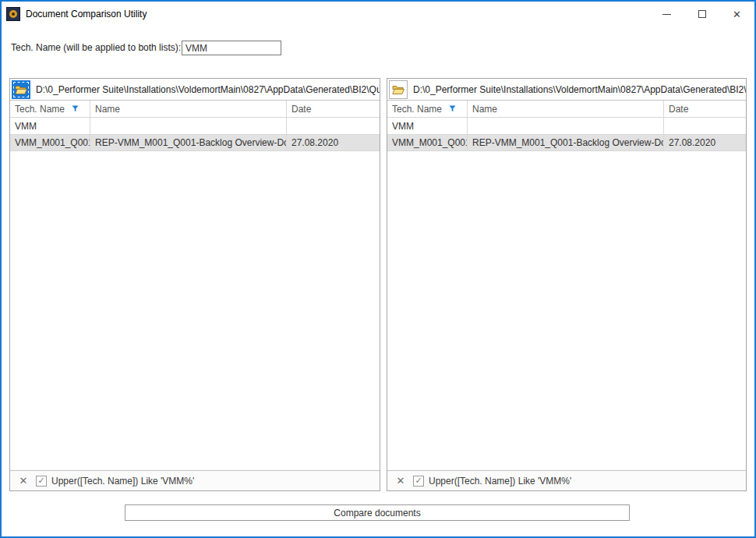  What do you see at coordinates (377, 513) in the screenshot?
I see `compare-documents-button: Compare documents` at bounding box center [377, 513].